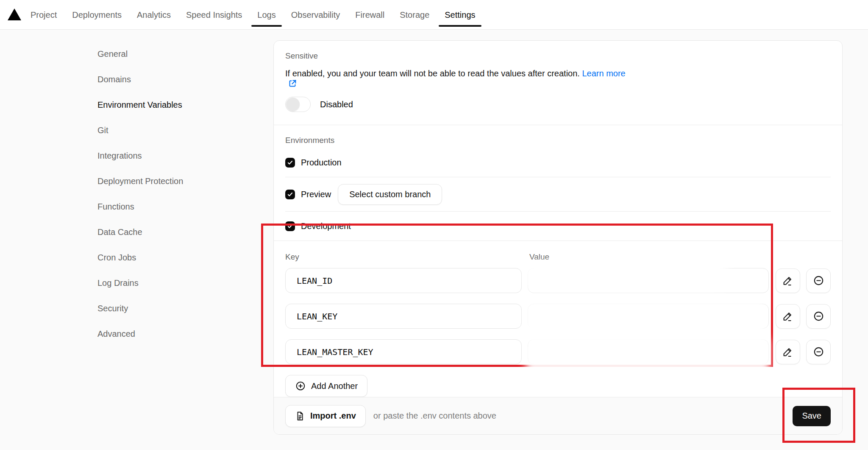 The image size is (868, 450). I want to click on sidebar-item-general: General, so click(170, 54).